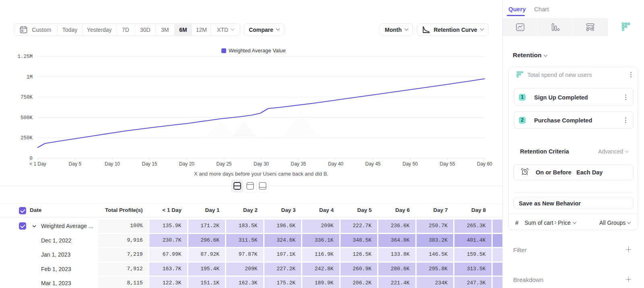  What do you see at coordinates (373, 164) in the screenshot?
I see `svg-text: Day 45` at bounding box center [373, 164].